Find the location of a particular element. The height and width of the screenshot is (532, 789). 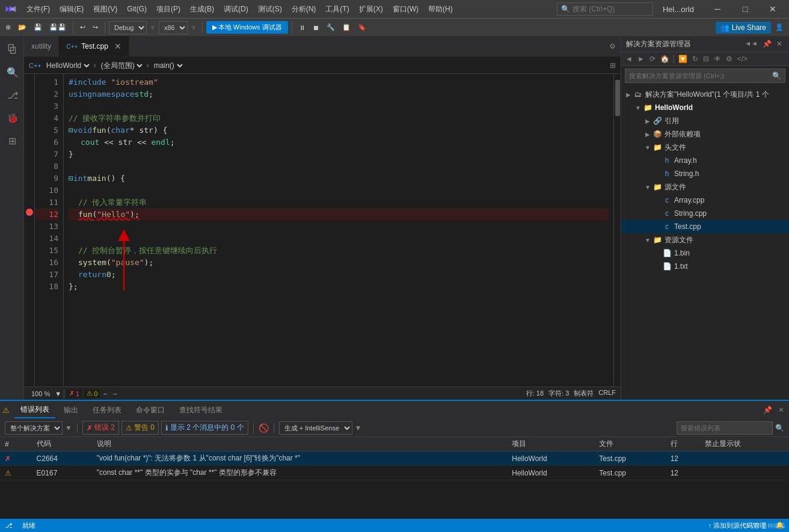

breadcrumb-function-select: main() is located at coordinates (168, 66).